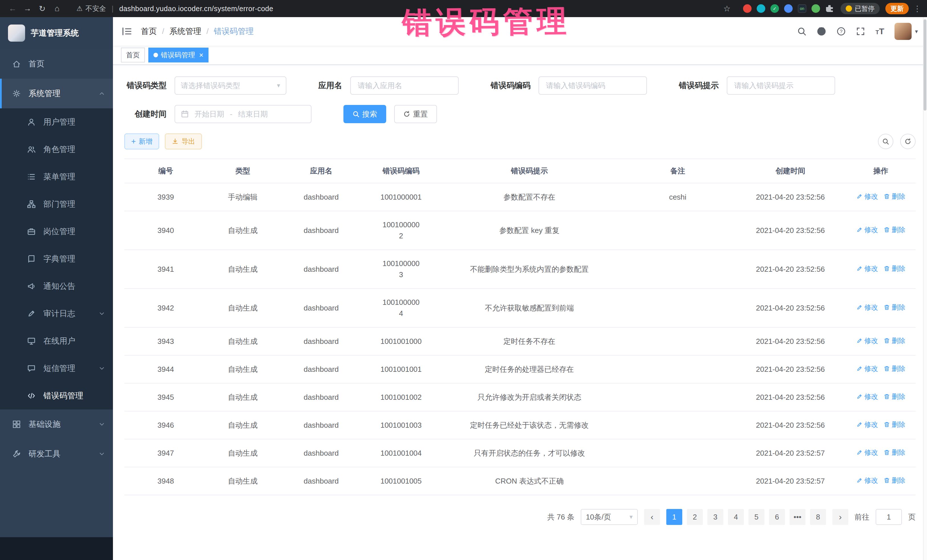 This screenshot has height=560, width=927. Describe the element at coordinates (56, 341) in the screenshot. I see `sidebar-item-monitor: 在线用户` at that location.